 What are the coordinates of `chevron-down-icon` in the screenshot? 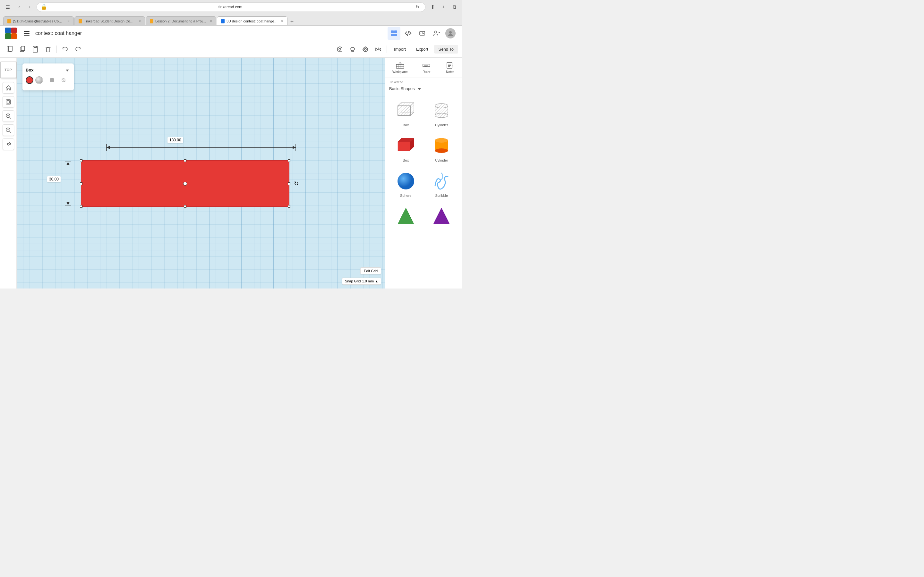 It's located at (67, 70).